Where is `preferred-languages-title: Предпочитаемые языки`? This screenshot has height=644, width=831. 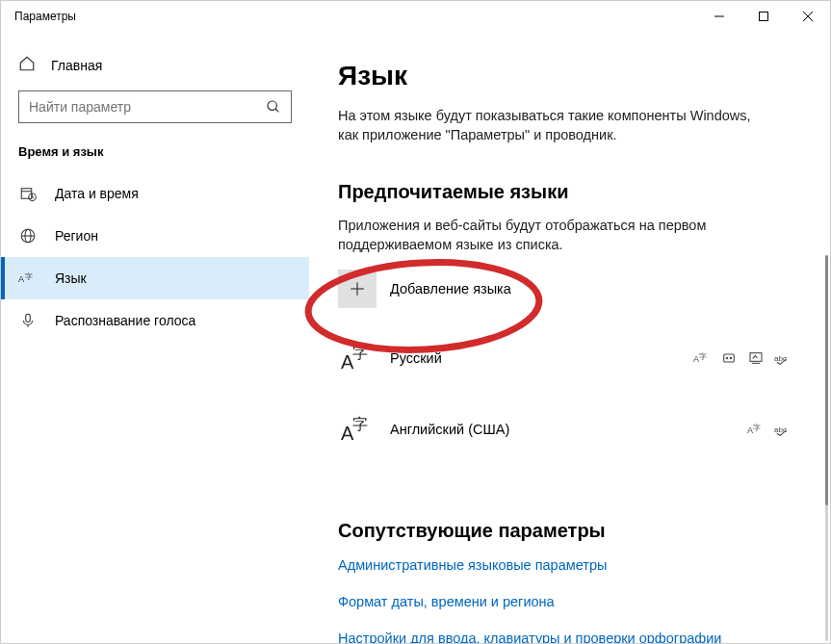 preferred-languages-title: Предпочитаемые языки is located at coordinates (564, 193).